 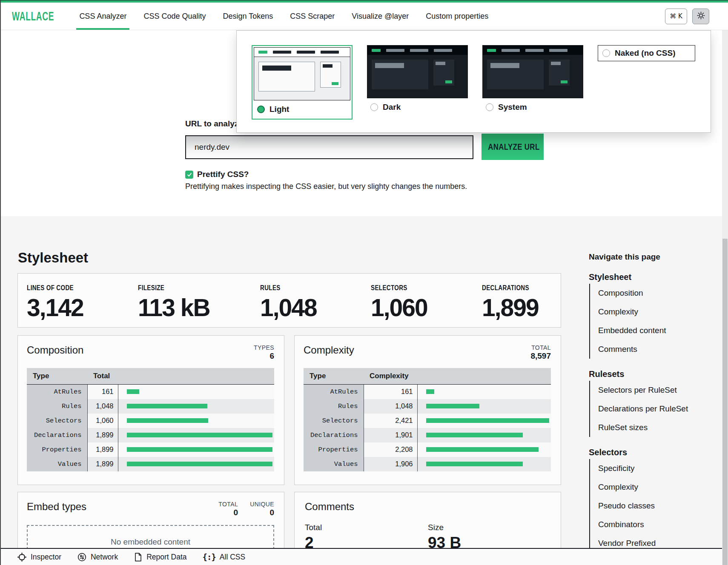 I want to click on scrollbar-track, so click(x=725, y=298).